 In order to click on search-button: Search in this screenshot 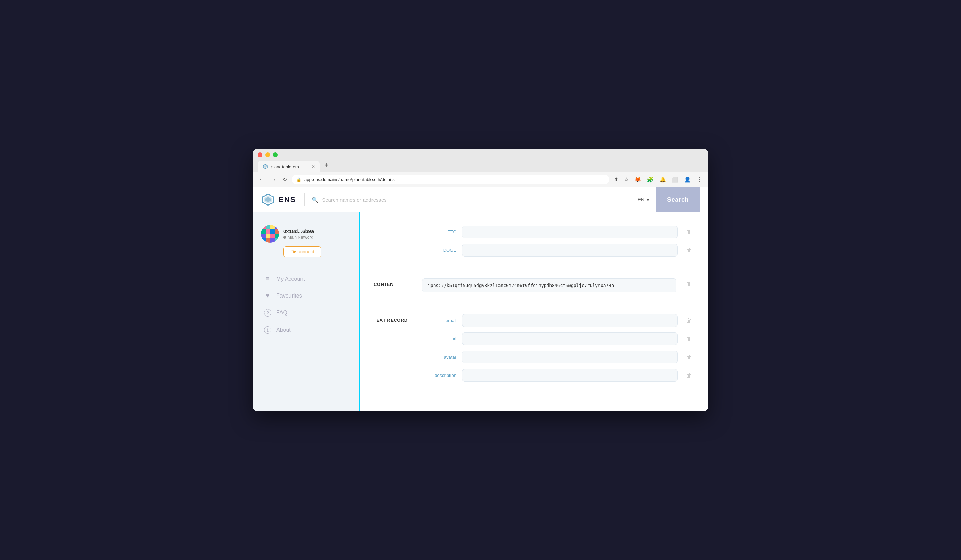, I will do `click(678, 200)`.